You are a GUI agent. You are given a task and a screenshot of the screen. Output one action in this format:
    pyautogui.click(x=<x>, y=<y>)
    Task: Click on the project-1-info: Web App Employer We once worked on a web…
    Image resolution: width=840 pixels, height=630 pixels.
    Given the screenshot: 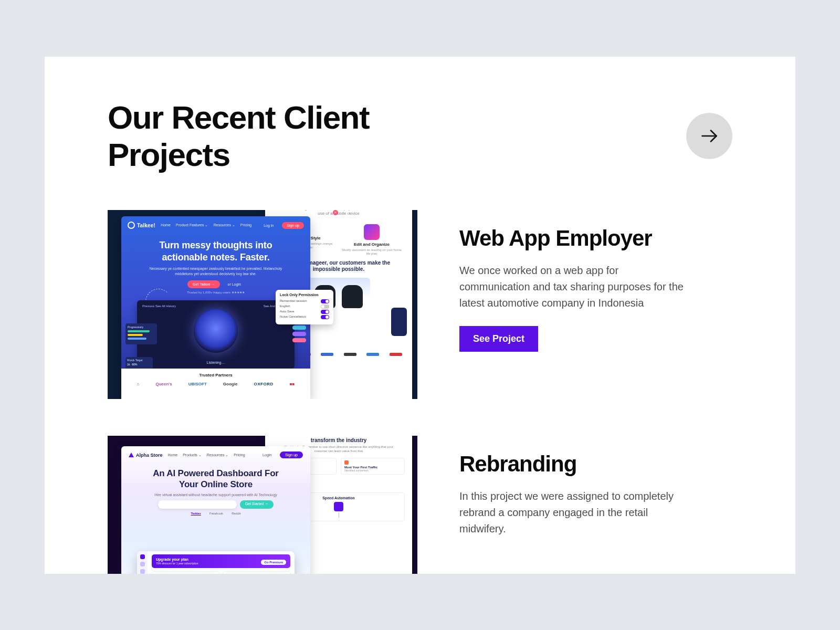 What is the action you would take?
    pyautogui.click(x=596, y=304)
    